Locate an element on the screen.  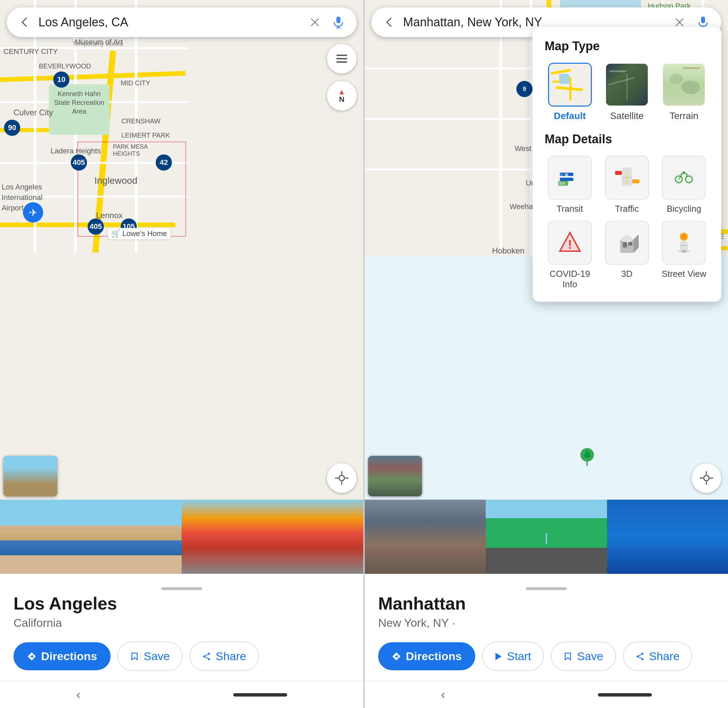
ny-back-button is located at coordinates (389, 22).